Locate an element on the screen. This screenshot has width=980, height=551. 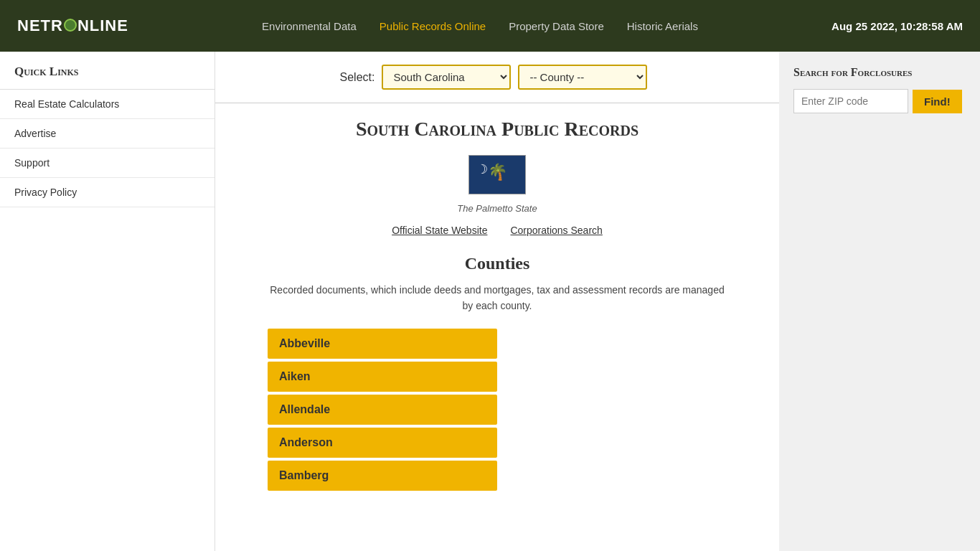
county-list: Abbeville Aiken Allendale Anderson Bambe… is located at coordinates (382, 410).